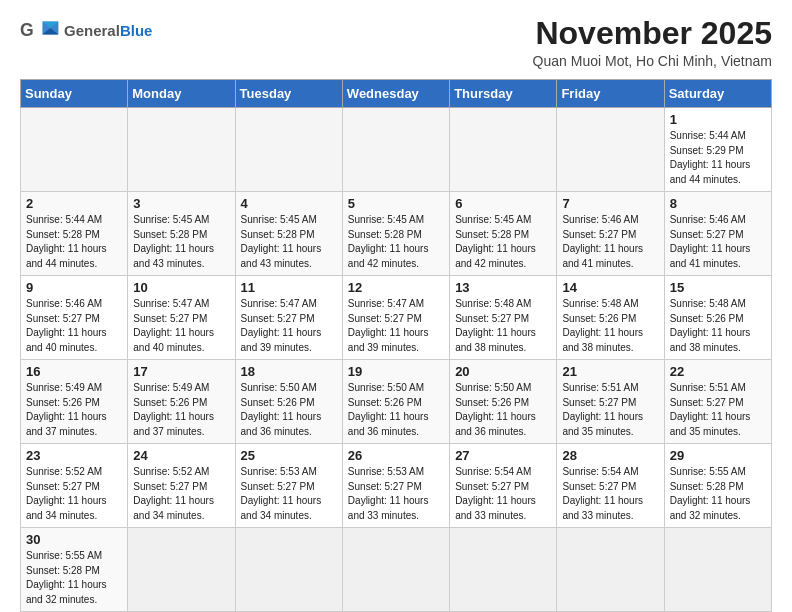 This screenshot has width=792, height=612. What do you see at coordinates (610, 402) in the screenshot?
I see `calendar-day-cell: 21Sunrise: 5:51 AM Sunset: 5:27 PM Dayli…` at bounding box center [610, 402].